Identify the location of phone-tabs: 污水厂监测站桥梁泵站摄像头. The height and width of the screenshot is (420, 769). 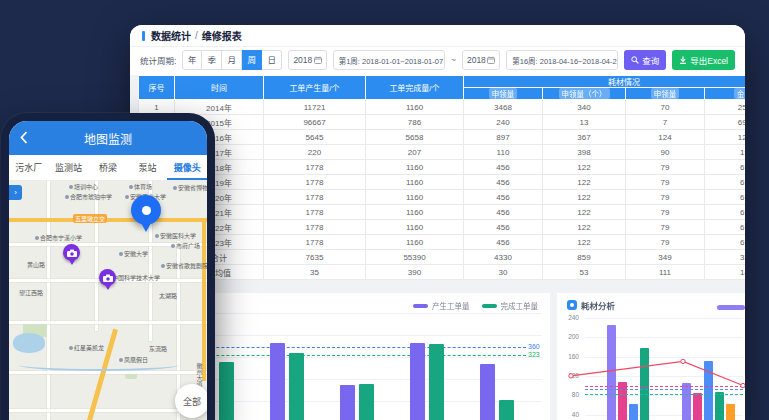
(108, 168).